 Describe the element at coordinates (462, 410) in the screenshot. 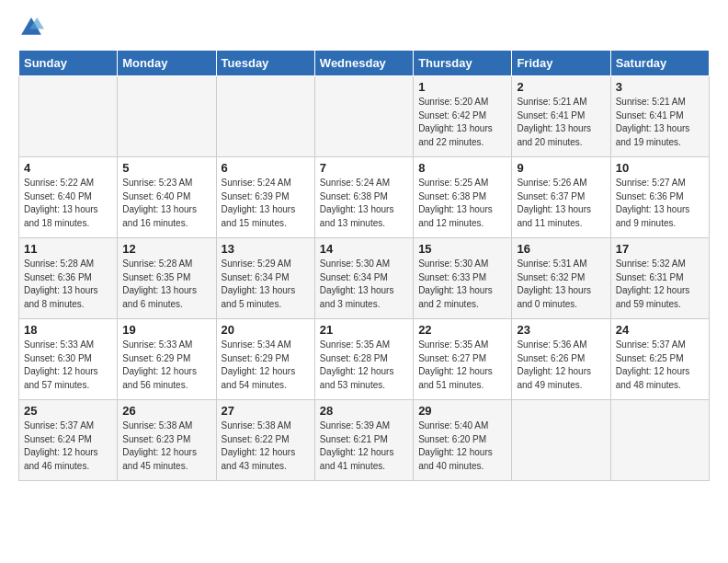

I see `day-number: 29` at that location.